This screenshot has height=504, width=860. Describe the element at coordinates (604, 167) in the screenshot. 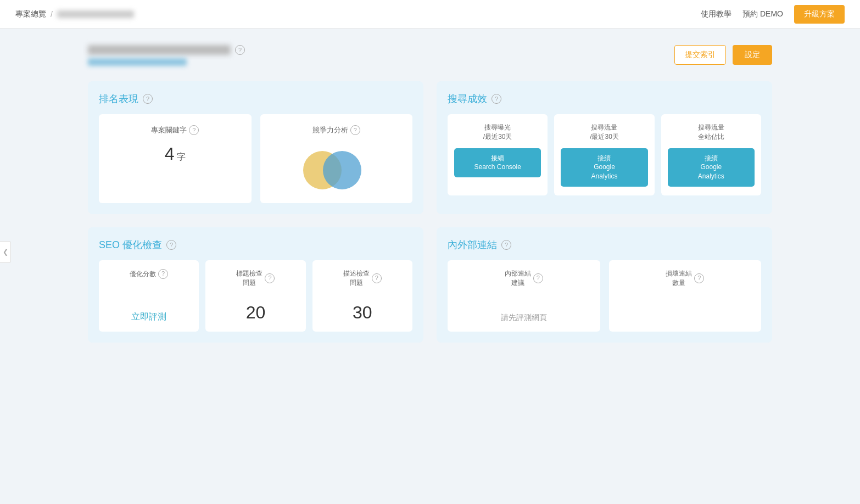

I see `connect-analytics-1-button: 接續GoogleAnalytics` at that location.